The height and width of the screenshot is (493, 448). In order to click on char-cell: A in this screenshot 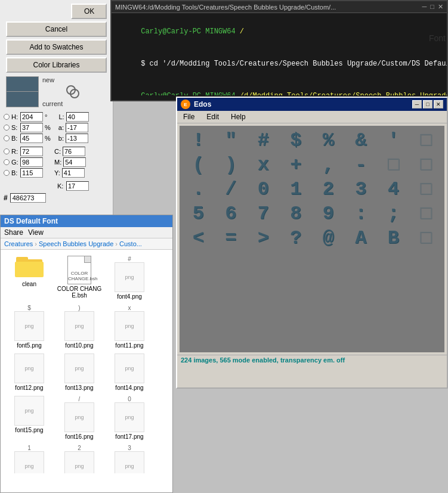, I will do `click(362, 238)`.